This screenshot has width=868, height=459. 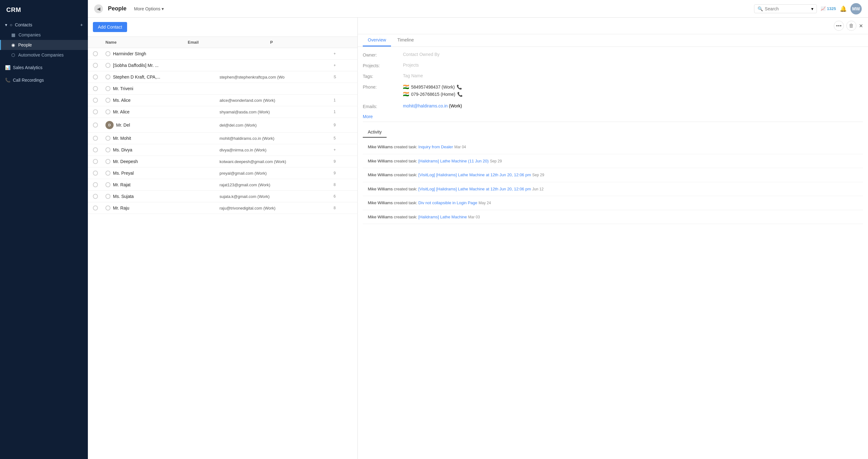 I want to click on table-row: Harminder SIngh+, so click(x=223, y=54).